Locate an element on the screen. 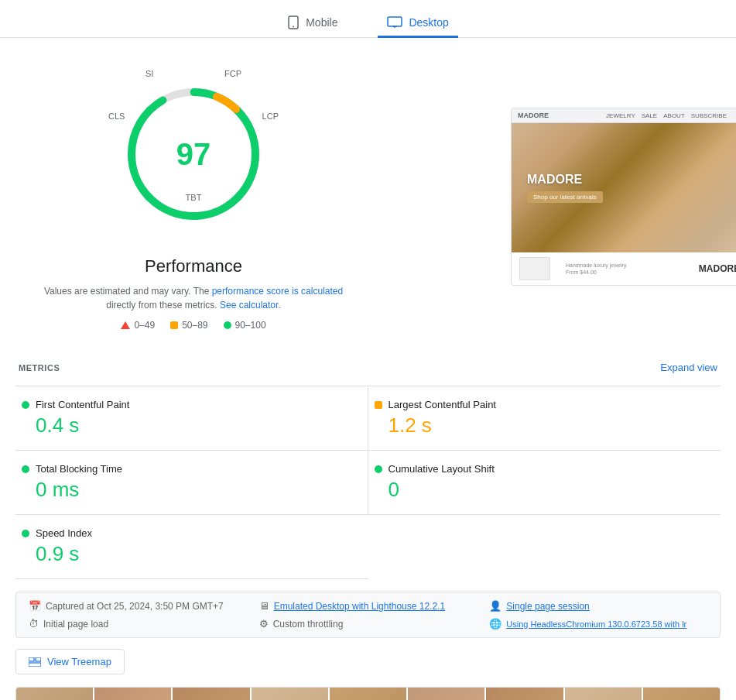 The height and width of the screenshot is (700, 736). tbt-value: 0 ms is located at coordinates (186, 489).